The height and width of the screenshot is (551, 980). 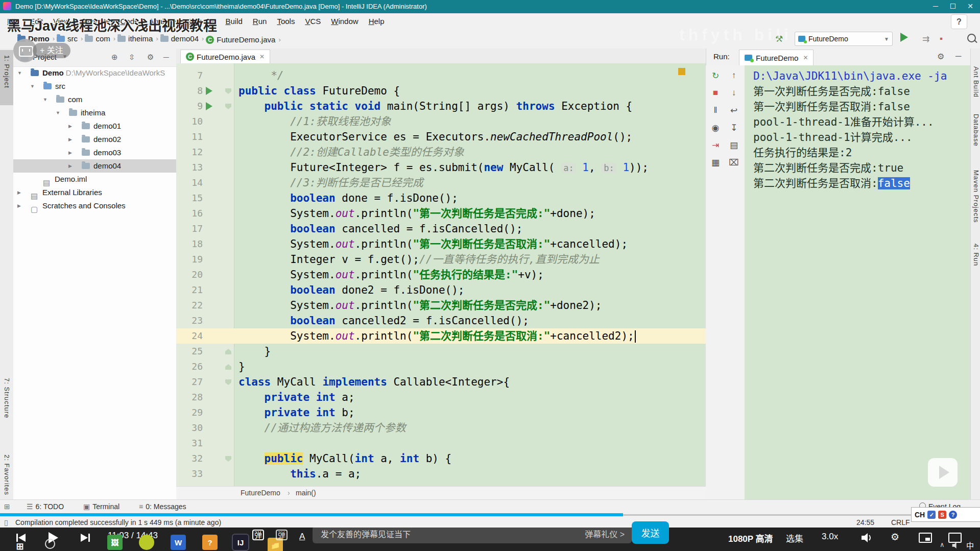 What do you see at coordinates (313, 21) in the screenshot?
I see `menu-vcs: VCS` at bounding box center [313, 21].